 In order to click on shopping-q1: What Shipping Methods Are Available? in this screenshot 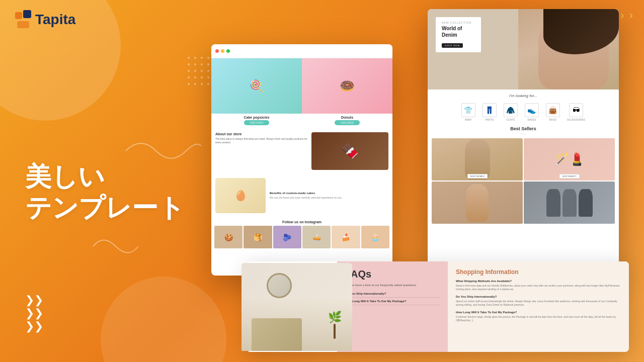, I will do `click(538, 281)`.